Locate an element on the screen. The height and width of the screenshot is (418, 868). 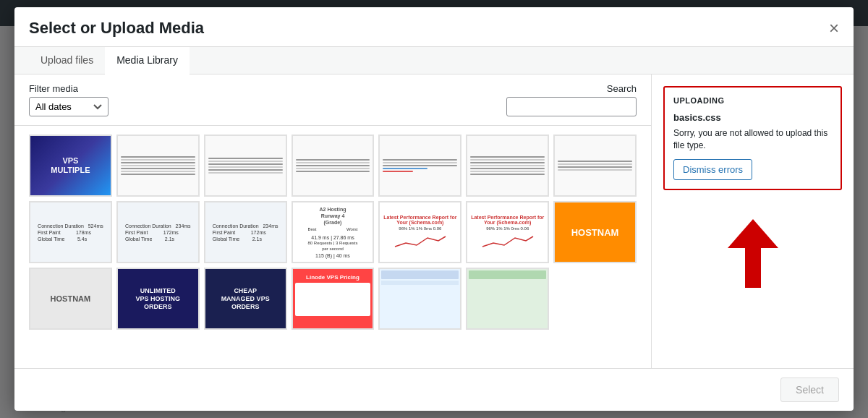
modal-header: Select or Upload Media × is located at coordinates (434, 27).